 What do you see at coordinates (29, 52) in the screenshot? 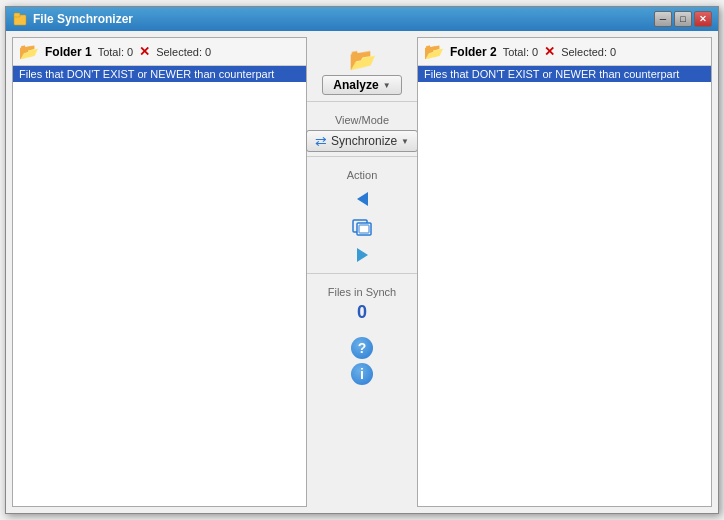
I see `left-folder-icon: 📂` at bounding box center [29, 52].